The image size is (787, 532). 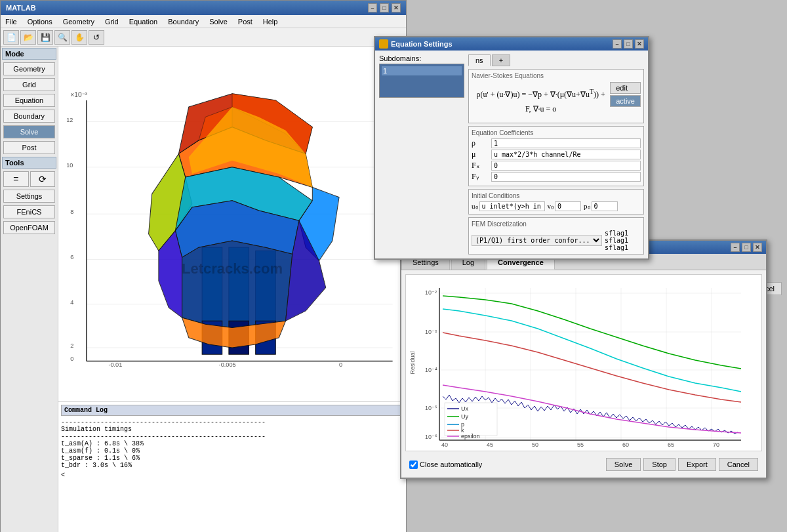 What do you see at coordinates (16, 179) in the screenshot?
I see `sidebar-tool-equals: =` at bounding box center [16, 179].